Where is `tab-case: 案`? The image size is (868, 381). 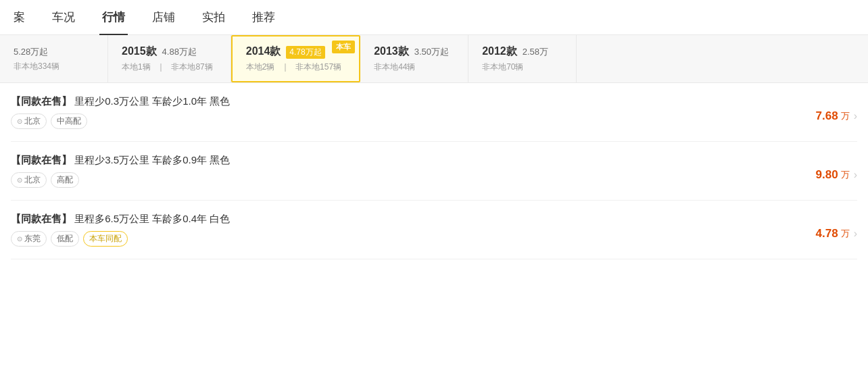 tab-case: 案 is located at coordinates (19, 18).